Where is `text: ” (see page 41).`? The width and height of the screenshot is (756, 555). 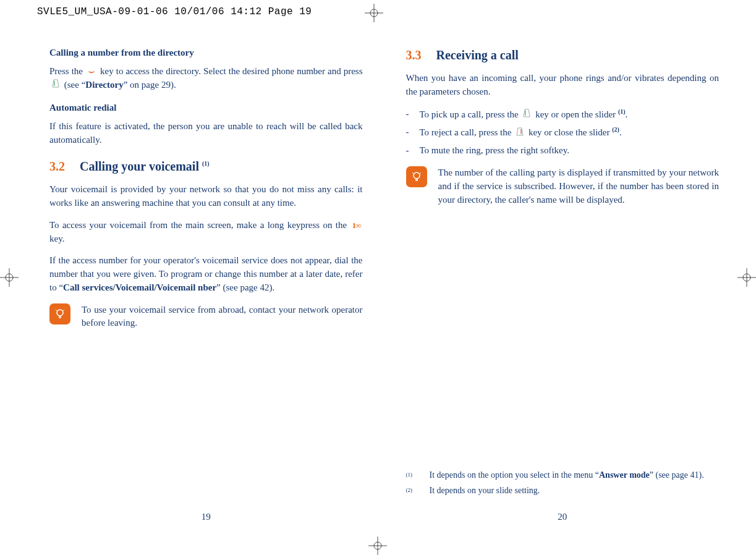 text: ” (see page 41). is located at coordinates (677, 475).